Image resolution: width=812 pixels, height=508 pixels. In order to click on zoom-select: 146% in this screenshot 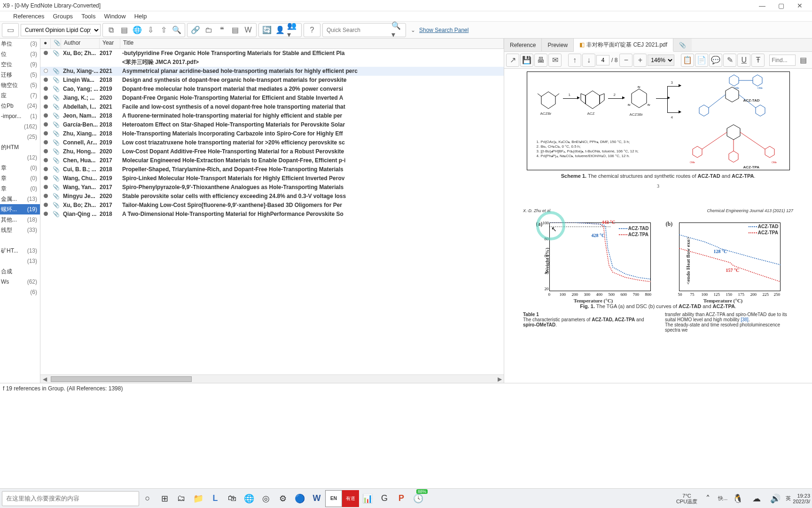, I will do `click(661, 60)`.